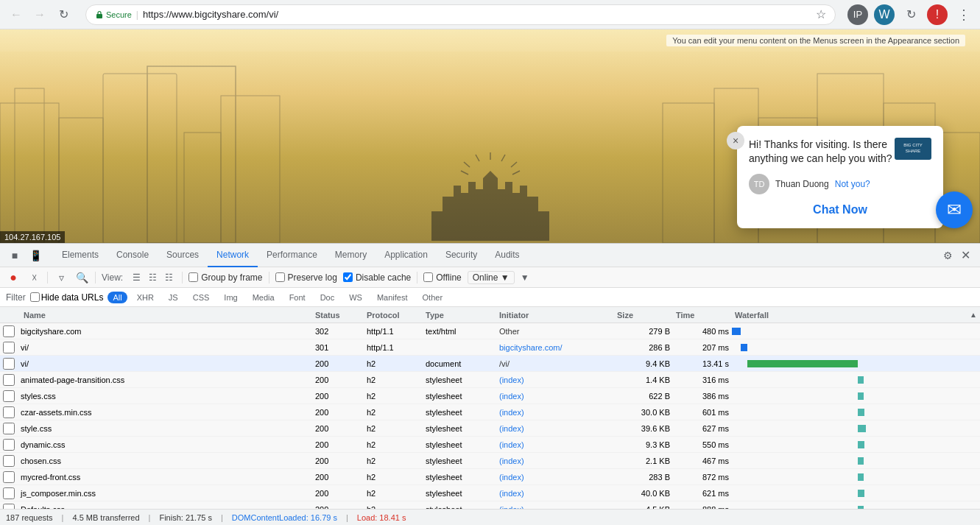  What do you see at coordinates (174, 297) in the screenshot?
I see `filter-js-button: JS` at bounding box center [174, 297].